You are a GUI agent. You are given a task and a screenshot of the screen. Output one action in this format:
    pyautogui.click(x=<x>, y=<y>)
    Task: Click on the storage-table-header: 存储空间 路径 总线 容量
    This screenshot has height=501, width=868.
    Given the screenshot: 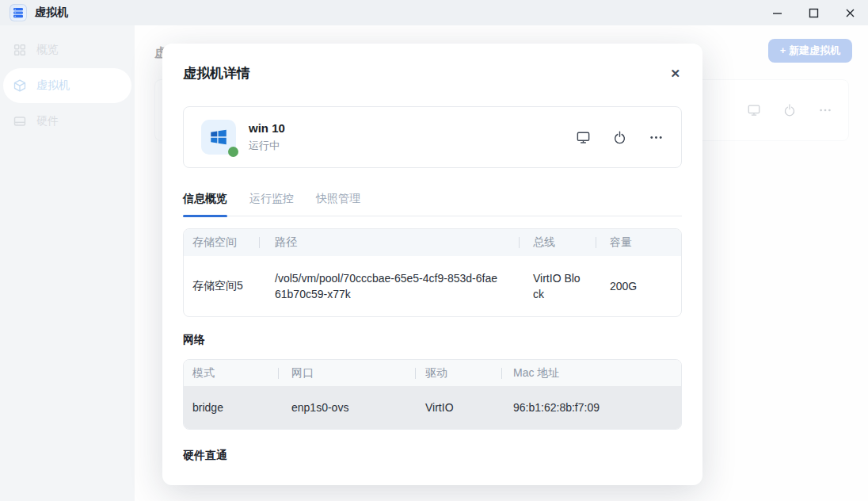 What is the action you would take?
    pyautogui.click(x=432, y=243)
    